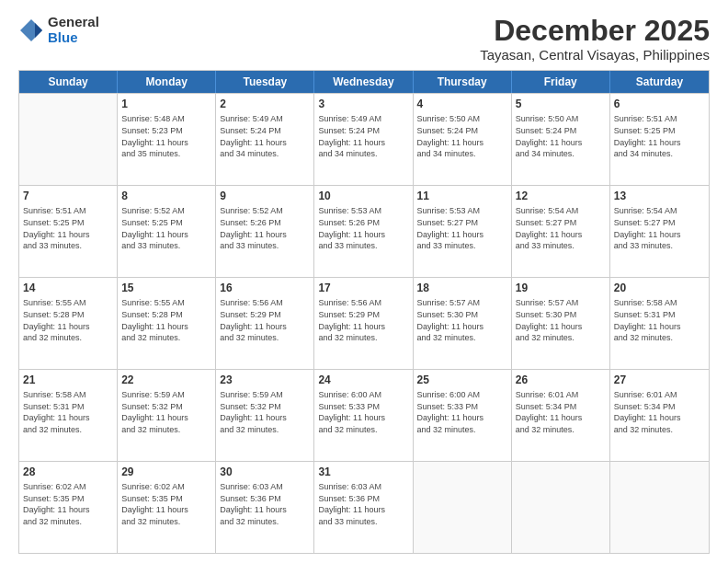  What do you see at coordinates (595, 31) in the screenshot?
I see `page-title: December 2025` at bounding box center [595, 31].